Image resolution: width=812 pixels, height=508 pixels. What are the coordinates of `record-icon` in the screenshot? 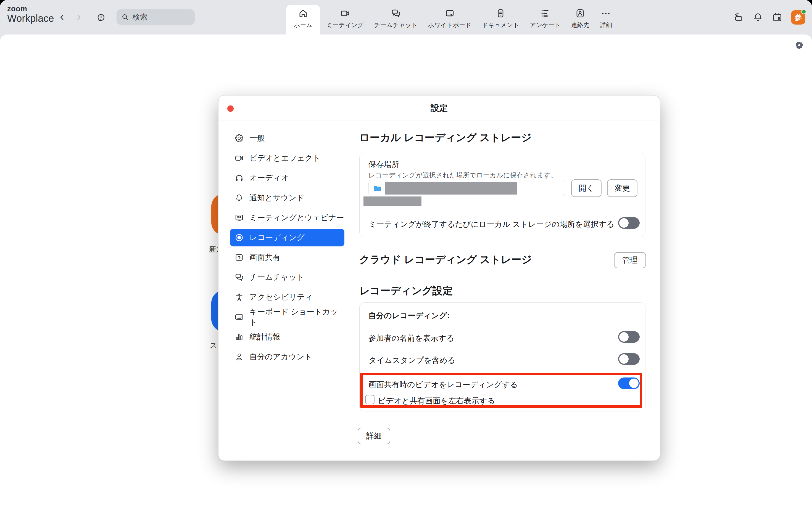 It's located at (239, 238).